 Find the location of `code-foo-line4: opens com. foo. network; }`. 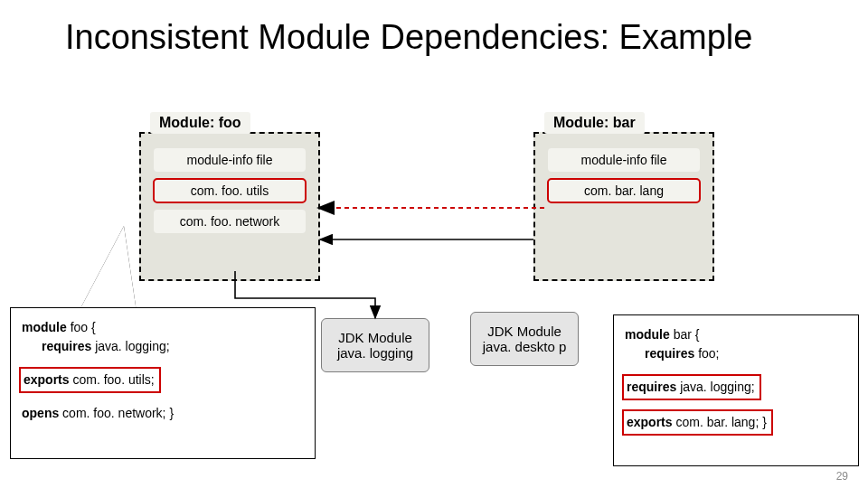

code-foo-line4: opens com. foo. network; } is located at coordinates (163, 414).